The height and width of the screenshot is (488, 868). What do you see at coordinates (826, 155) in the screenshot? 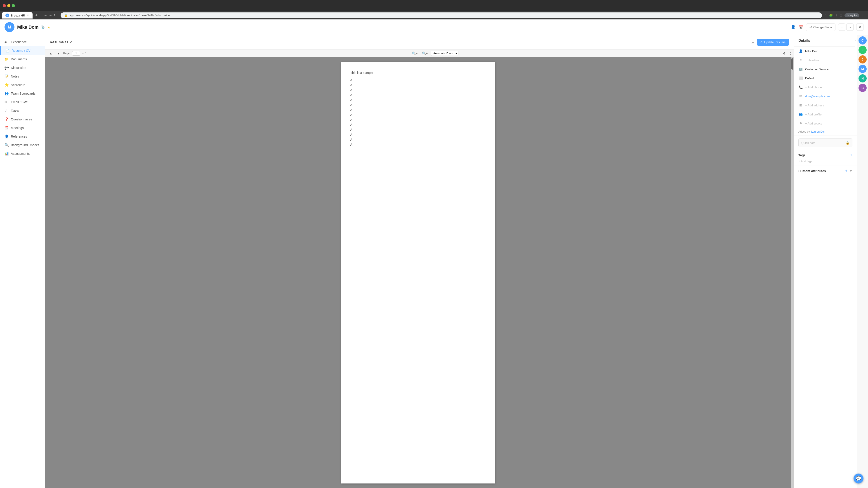
I see `tags-header: Tags +` at bounding box center [826, 155].